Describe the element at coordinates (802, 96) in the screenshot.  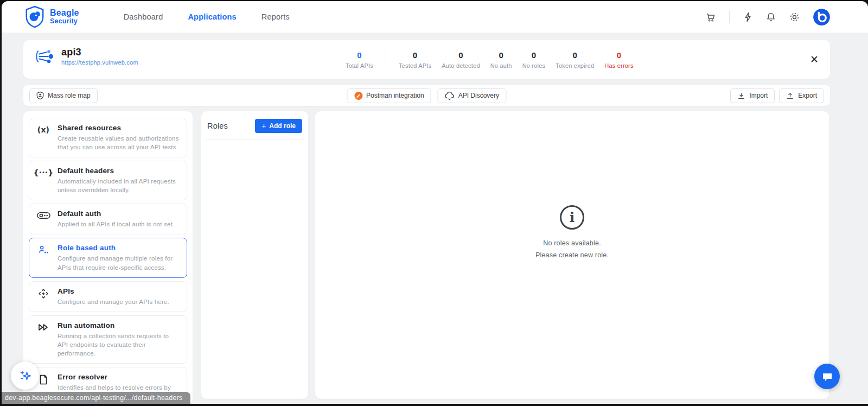
I see `export-button: Export` at that location.